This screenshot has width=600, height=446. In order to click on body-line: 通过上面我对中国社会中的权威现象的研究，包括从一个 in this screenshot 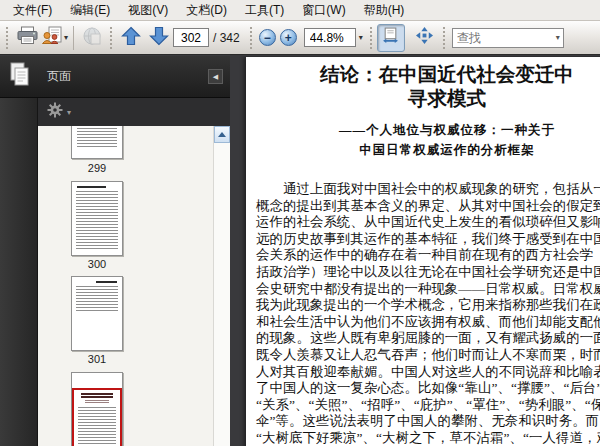, I will do `click(428, 190)`.